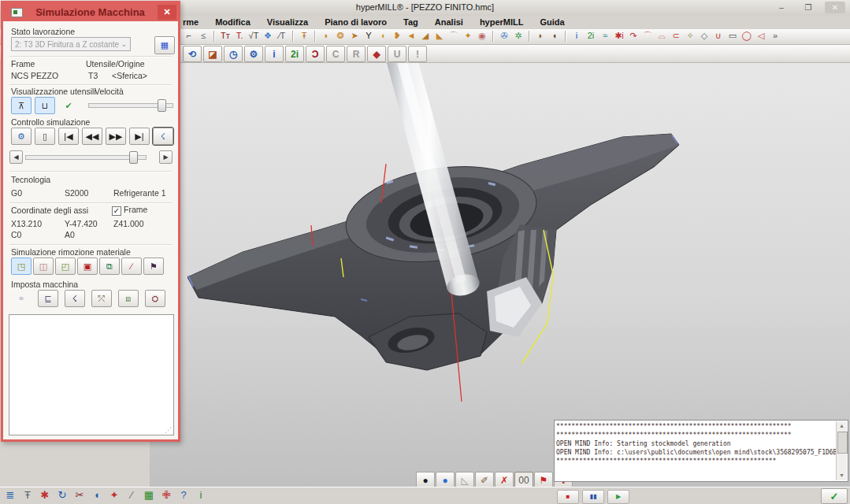 This screenshot has width=850, height=504. I want to click on arrow-left-icon: ≤, so click(203, 36).